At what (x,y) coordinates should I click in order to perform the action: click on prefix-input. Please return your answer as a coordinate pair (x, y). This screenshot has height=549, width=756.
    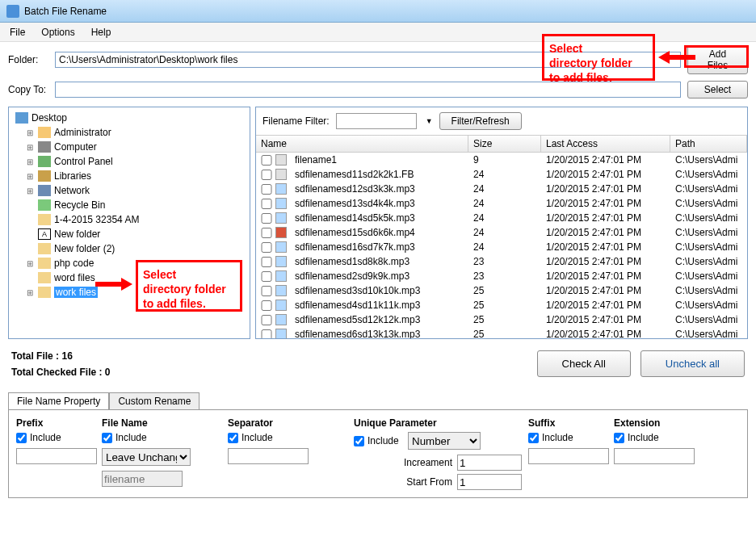
    Looking at the image, I should click on (57, 456).